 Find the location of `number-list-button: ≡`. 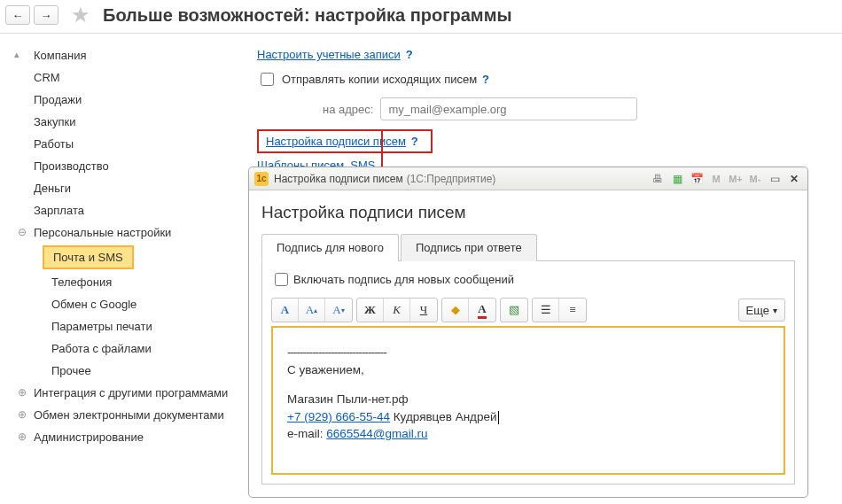

number-list-button: ≡ is located at coordinates (573, 310).